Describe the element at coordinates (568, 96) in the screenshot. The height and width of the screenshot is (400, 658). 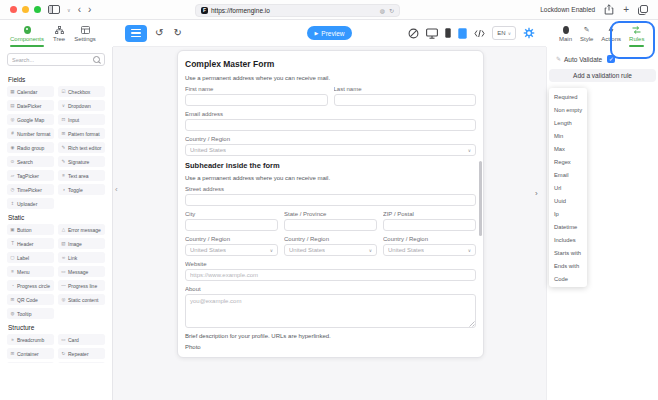
I see `rule-option: Required` at that location.